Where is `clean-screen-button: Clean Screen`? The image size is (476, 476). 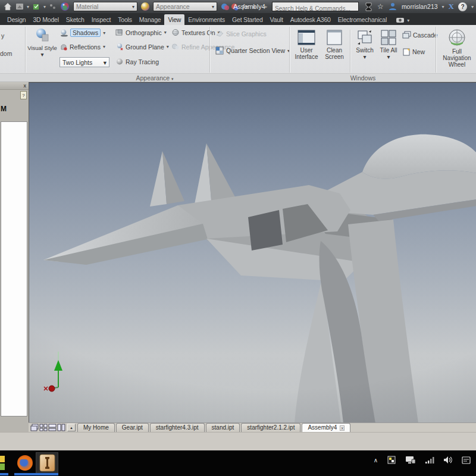
clean-screen-button: Clean Screen is located at coordinates (334, 45).